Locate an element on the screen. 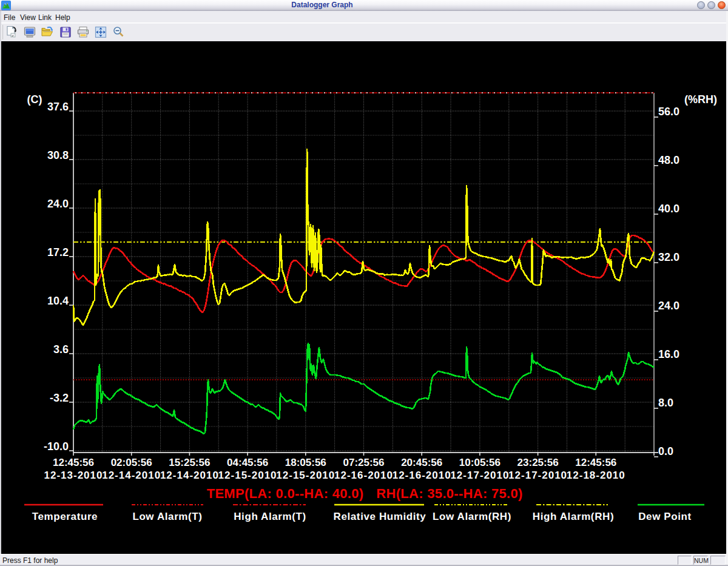  svg-text: 37.6 is located at coordinates (58, 107).